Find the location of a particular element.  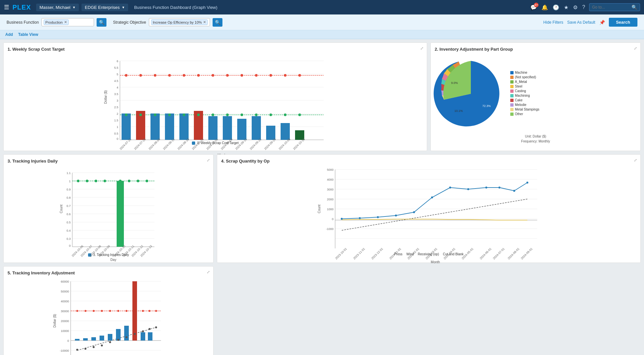

strategic-objective-remove-icon: ✕ is located at coordinates (204, 22).